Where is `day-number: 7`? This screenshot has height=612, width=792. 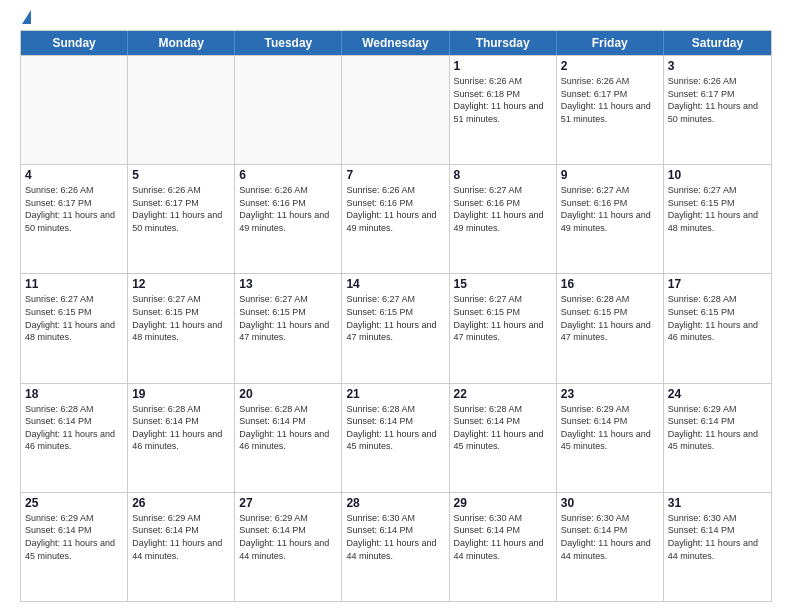 day-number: 7 is located at coordinates (395, 175).